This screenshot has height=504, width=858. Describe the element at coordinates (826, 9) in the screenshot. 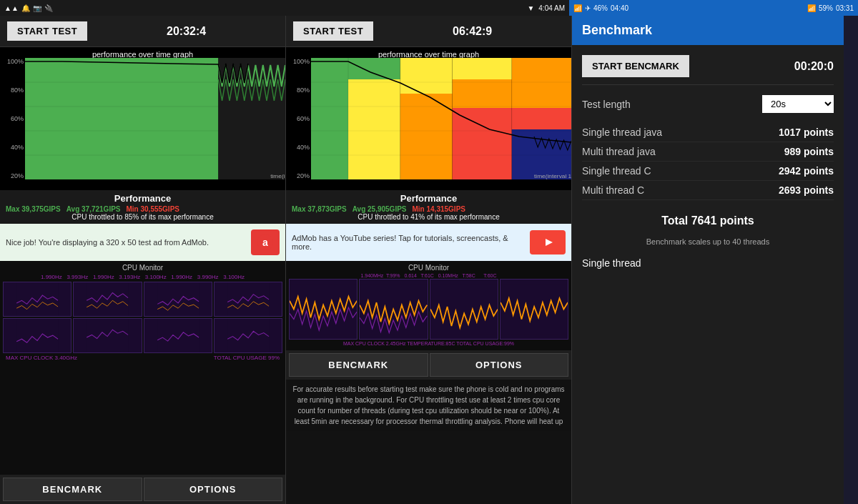

I see `battery-pct2: 59%` at that location.